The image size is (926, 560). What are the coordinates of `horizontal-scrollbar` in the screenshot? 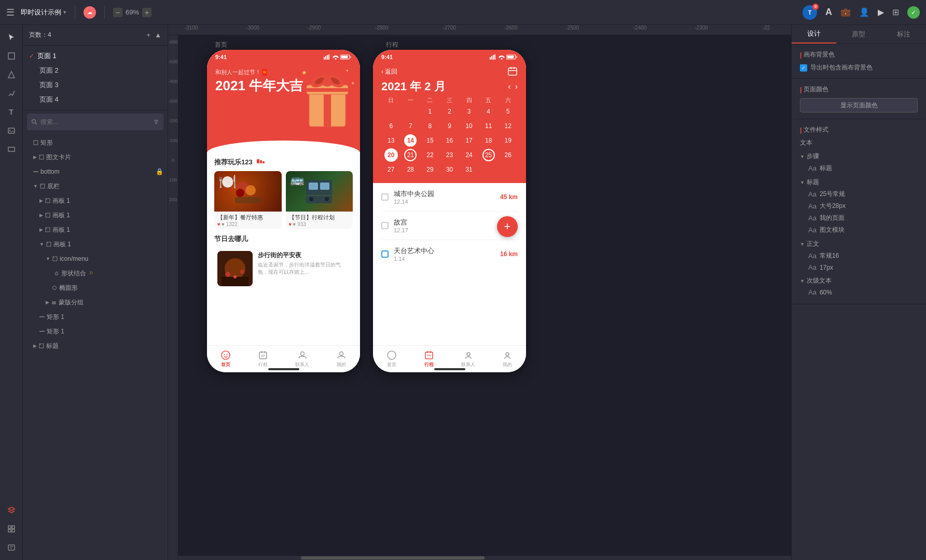 It's located at (485, 558).